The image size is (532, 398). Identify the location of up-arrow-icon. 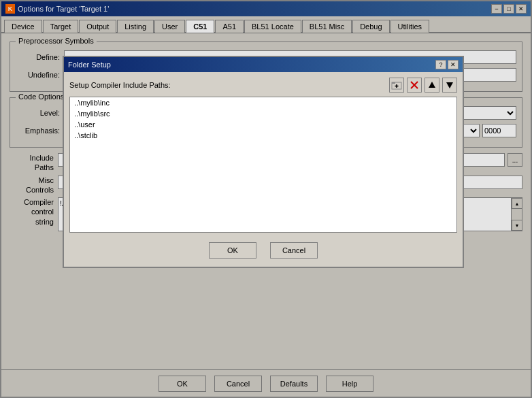
(432, 85).